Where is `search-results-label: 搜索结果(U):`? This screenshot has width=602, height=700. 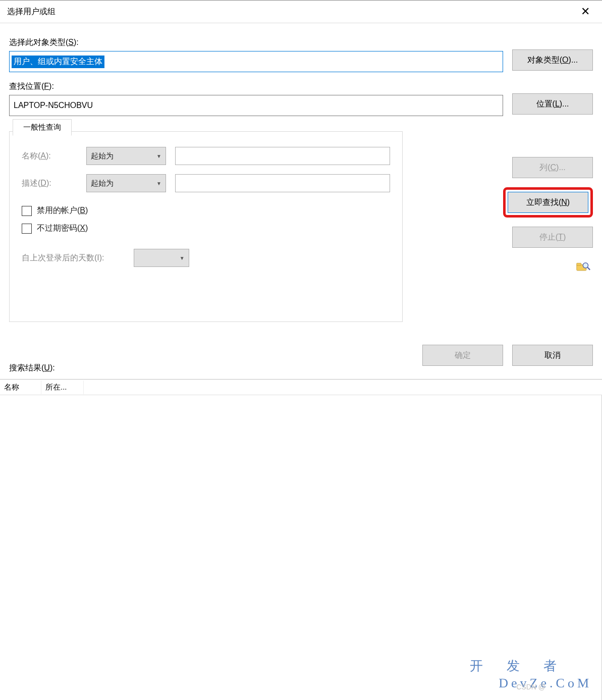
search-results-label: 搜索结果(U): is located at coordinates (32, 368).